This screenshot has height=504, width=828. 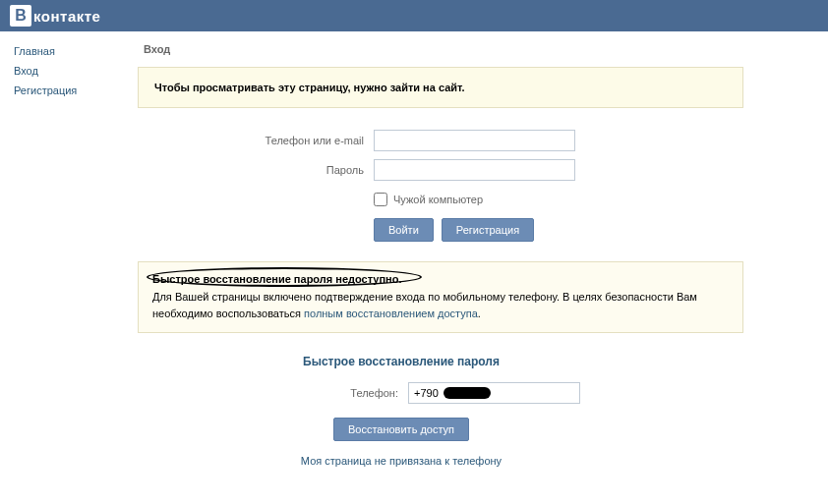 I want to click on full-recovery-link: полным восстановлением доступа, so click(x=391, y=313).